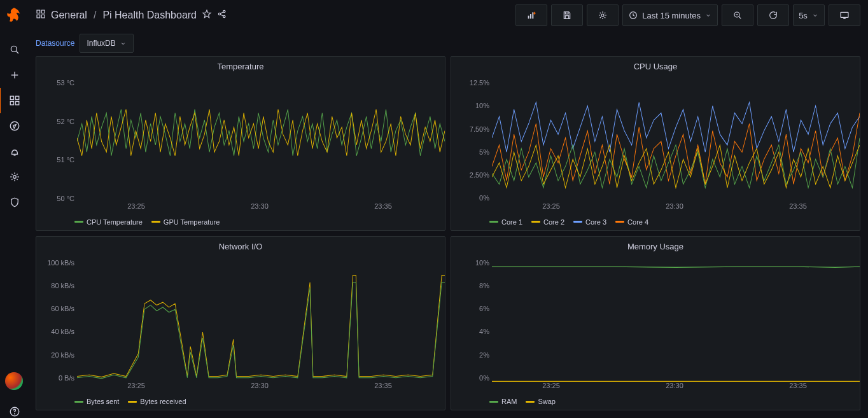  What do you see at coordinates (97, 401) in the screenshot?
I see `legend-item: Bytes sent` at bounding box center [97, 401].